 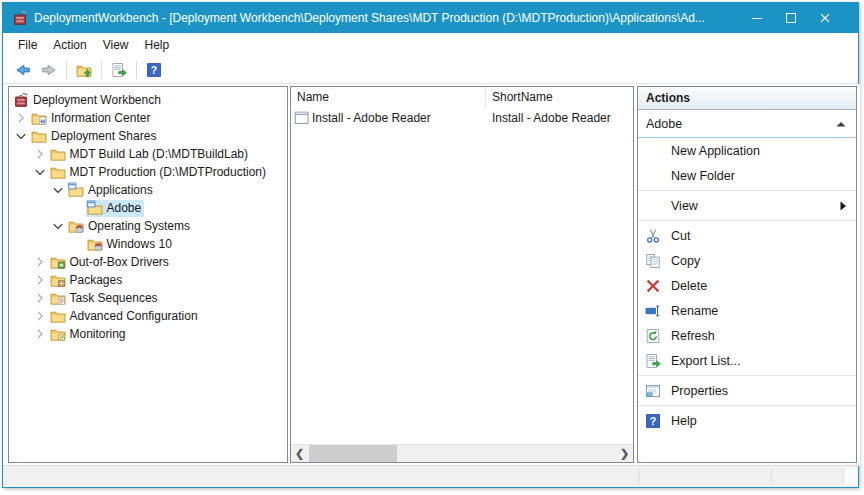 What do you see at coordinates (747, 360) in the screenshot?
I see `action-export-list: Export List...` at bounding box center [747, 360].